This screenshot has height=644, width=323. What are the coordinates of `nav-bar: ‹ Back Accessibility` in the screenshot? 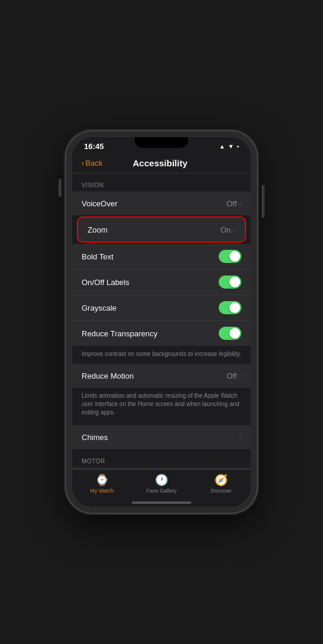 It's located at (162, 163).